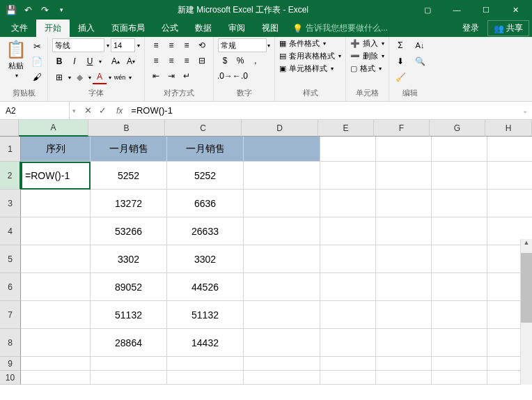  I want to click on cell: 89052, so click(129, 287).